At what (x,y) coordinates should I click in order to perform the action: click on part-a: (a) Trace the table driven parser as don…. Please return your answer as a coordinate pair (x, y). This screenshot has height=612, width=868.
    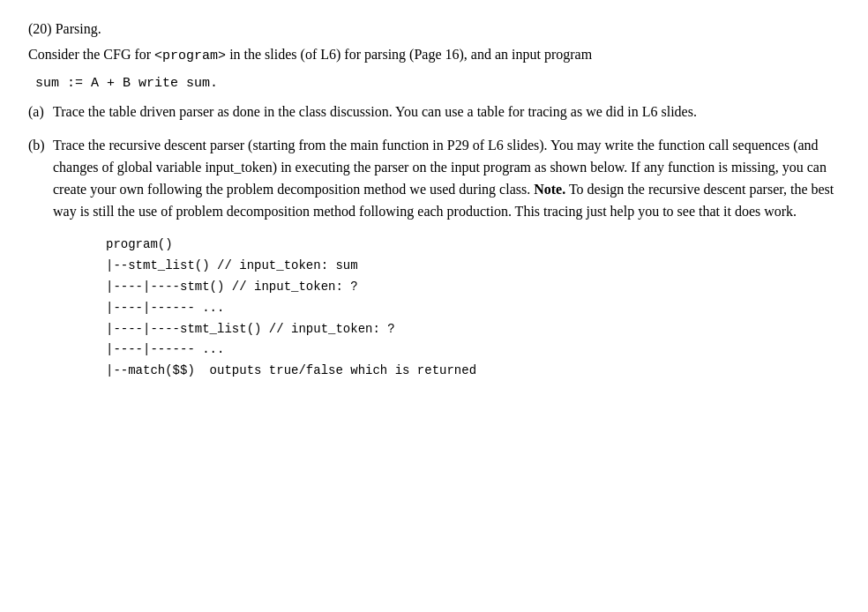
    Looking at the image, I should click on (434, 113).